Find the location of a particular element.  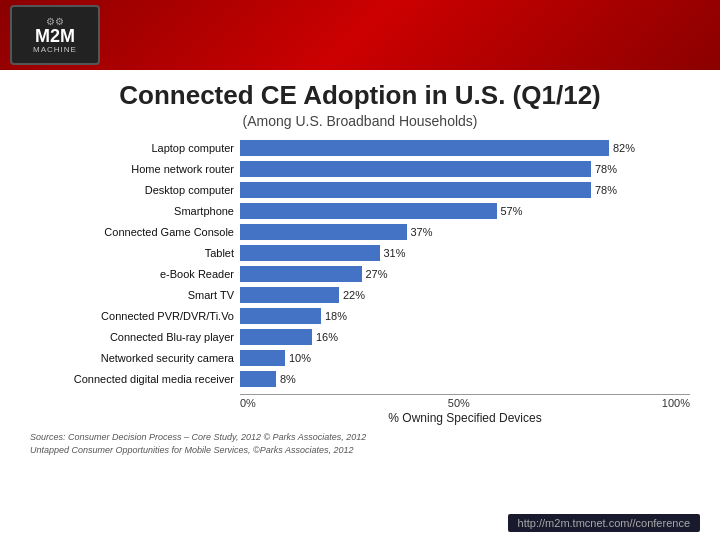

bar-track: 16% is located at coordinates (465, 337).